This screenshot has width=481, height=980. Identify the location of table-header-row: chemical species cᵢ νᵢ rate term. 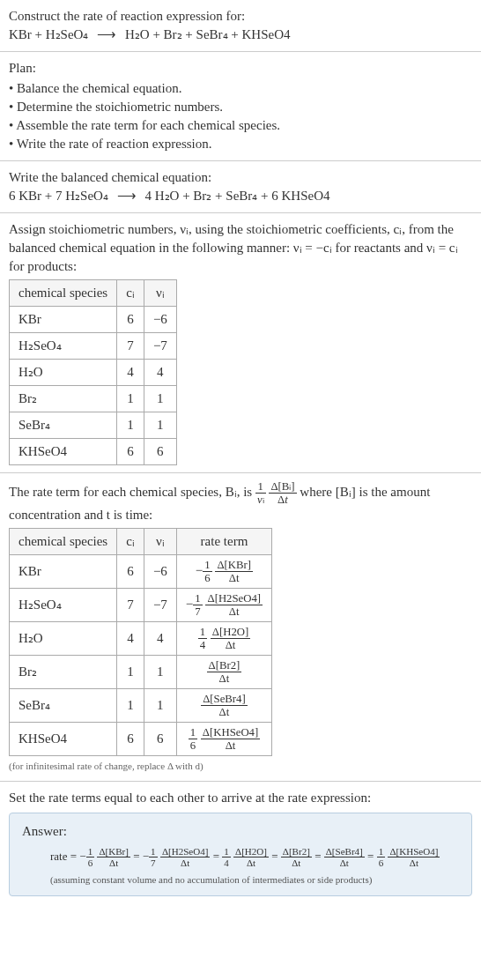
(141, 542).